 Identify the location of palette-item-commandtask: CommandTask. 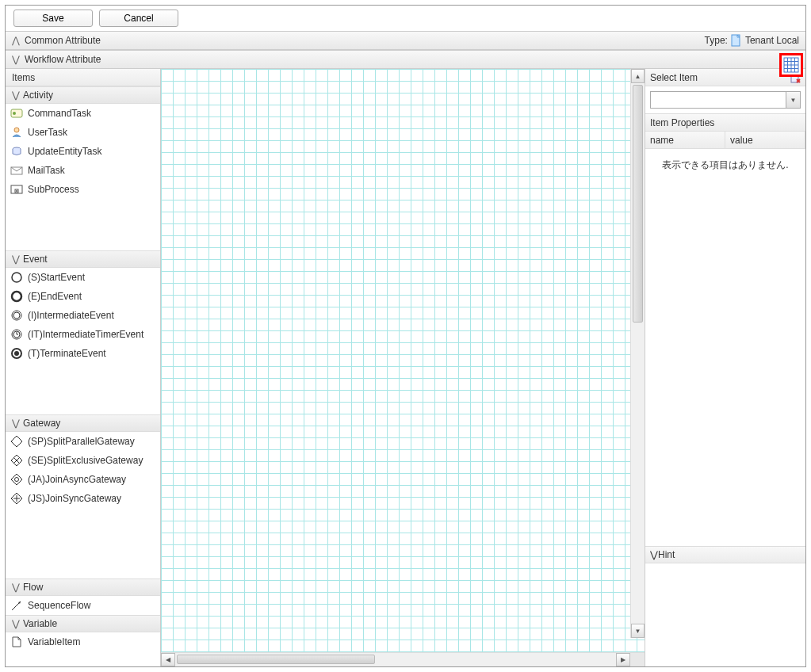
(82, 113).